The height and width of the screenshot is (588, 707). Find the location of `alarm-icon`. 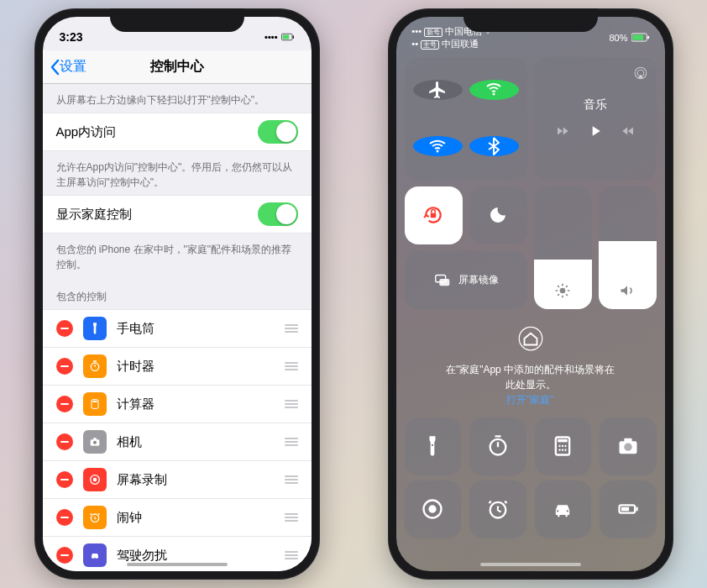

alarm-icon is located at coordinates (498, 509).